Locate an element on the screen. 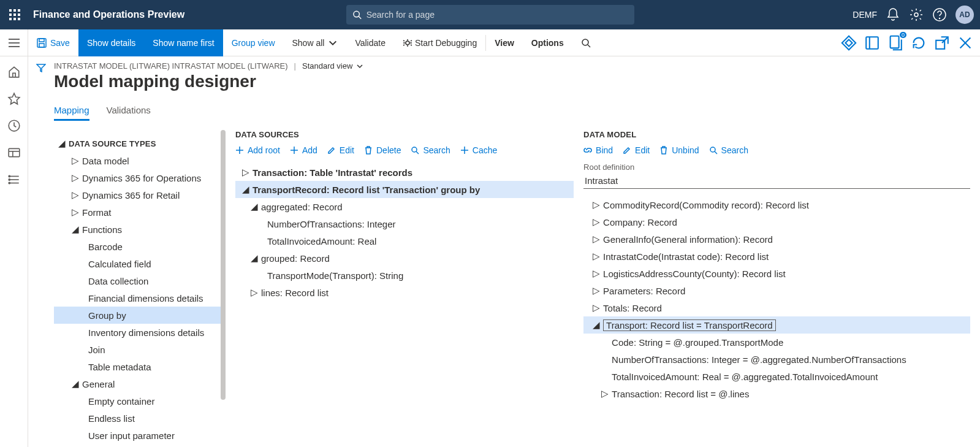  nav-toggle is located at coordinates (14, 43).